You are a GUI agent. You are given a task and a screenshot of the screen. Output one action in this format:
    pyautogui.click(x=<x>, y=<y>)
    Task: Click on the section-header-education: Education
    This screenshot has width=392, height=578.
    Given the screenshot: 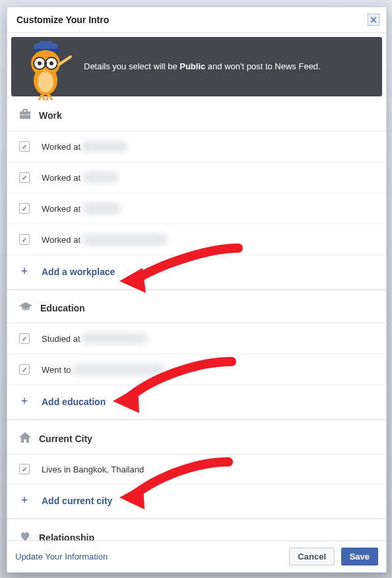 What is the action you would take?
    pyautogui.click(x=197, y=306)
    